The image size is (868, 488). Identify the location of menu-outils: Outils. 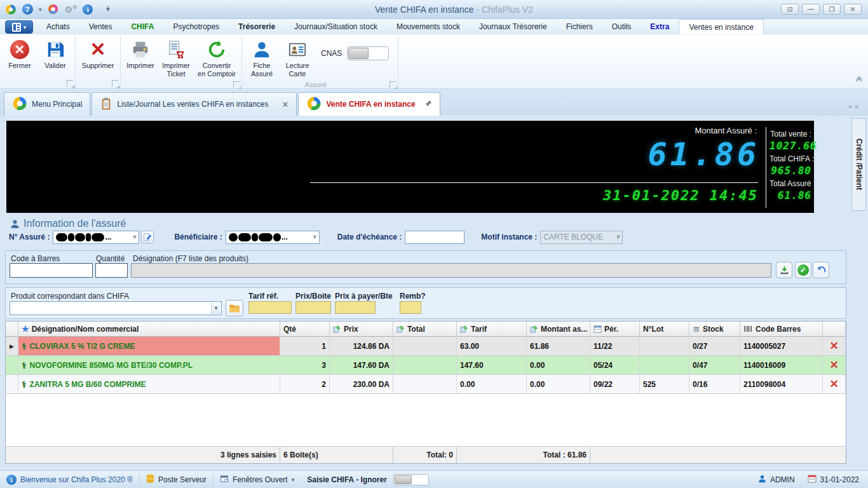
(621, 27).